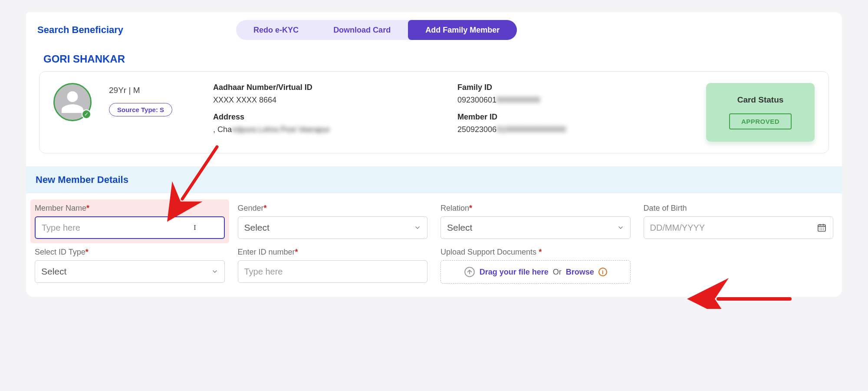 The image size is (868, 391). What do you see at coordinates (603, 272) in the screenshot?
I see `info-icon: i` at bounding box center [603, 272].